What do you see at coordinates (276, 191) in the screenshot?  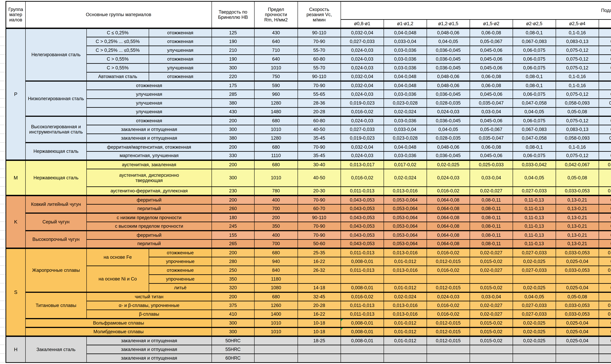 I see `strength-cell: 780` at bounding box center [276, 191].